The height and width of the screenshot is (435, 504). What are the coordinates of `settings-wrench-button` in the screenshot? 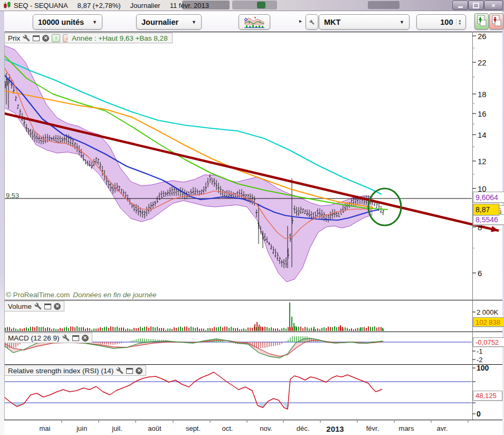 It's located at (312, 22).